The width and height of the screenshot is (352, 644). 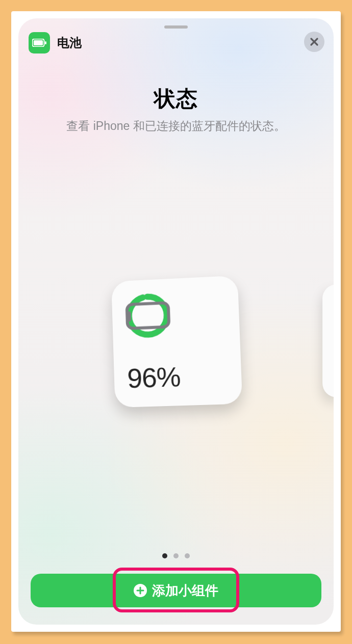 What do you see at coordinates (176, 556) in the screenshot?
I see `page-dots` at bounding box center [176, 556].